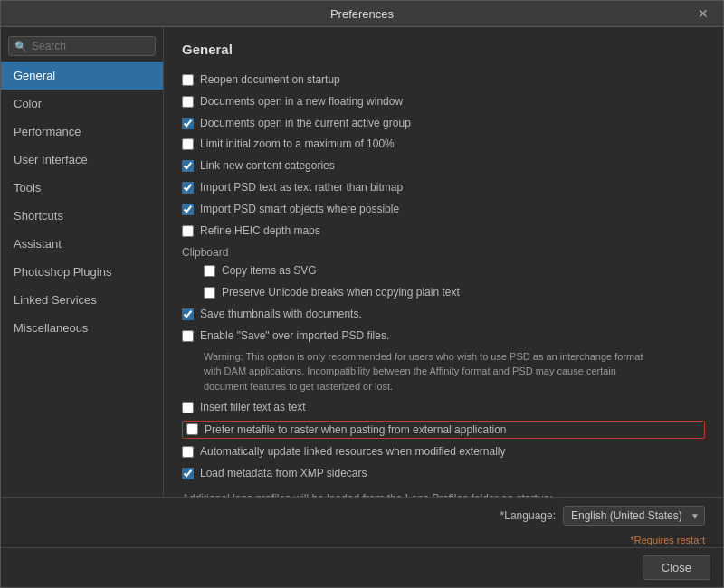 The width and height of the screenshot is (724, 588). What do you see at coordinates (81, 76) in the screenshot?
I see `sidebar-item-general: General` at bounding box center [81, 76].